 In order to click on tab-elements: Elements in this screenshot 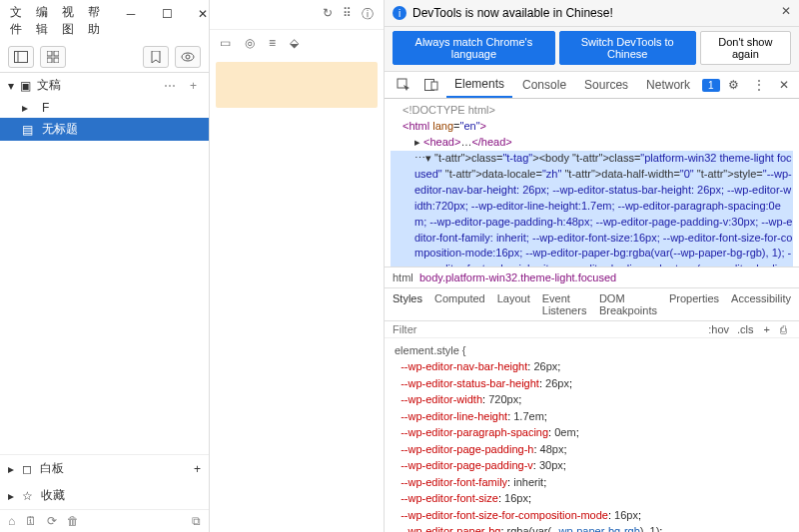, I will do `click(479, 85)`.